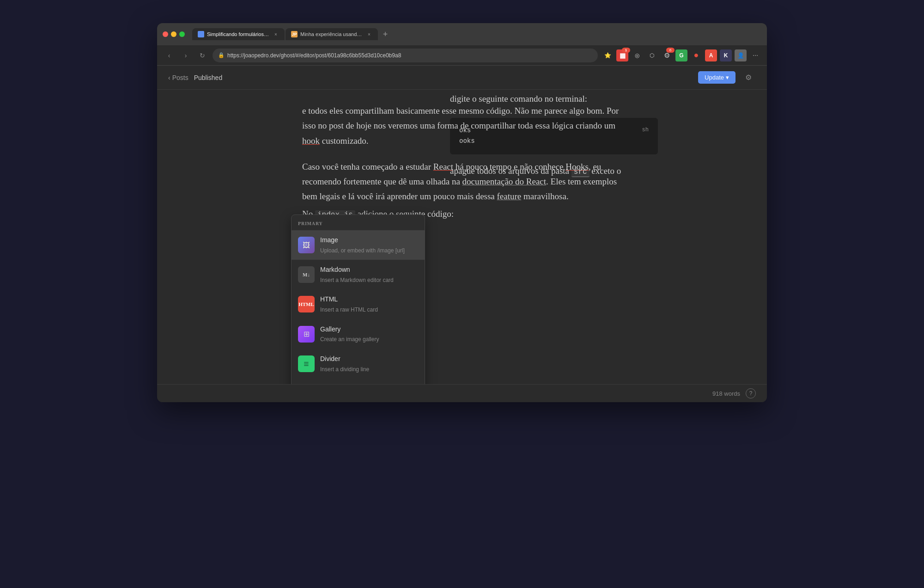  I want to click on ext-settings: ⚙, so click(667, 55).